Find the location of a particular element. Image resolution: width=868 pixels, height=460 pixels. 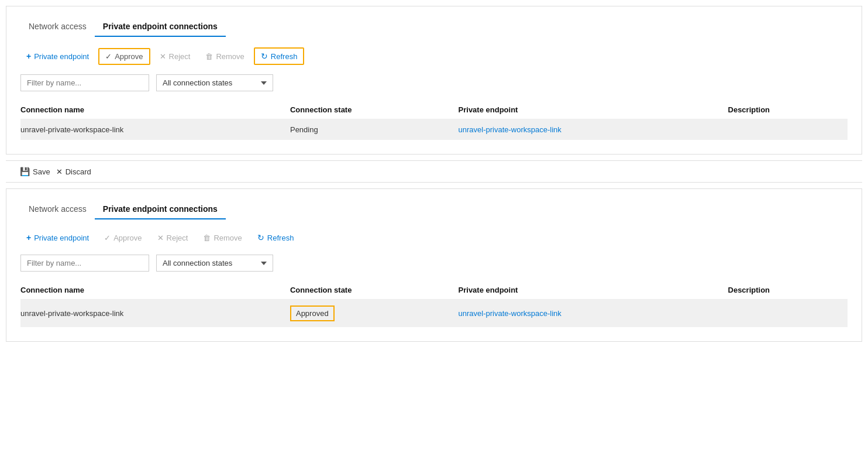

filters-bottom: All connection states Approved Pending R… is located at coordinates (434, 263).